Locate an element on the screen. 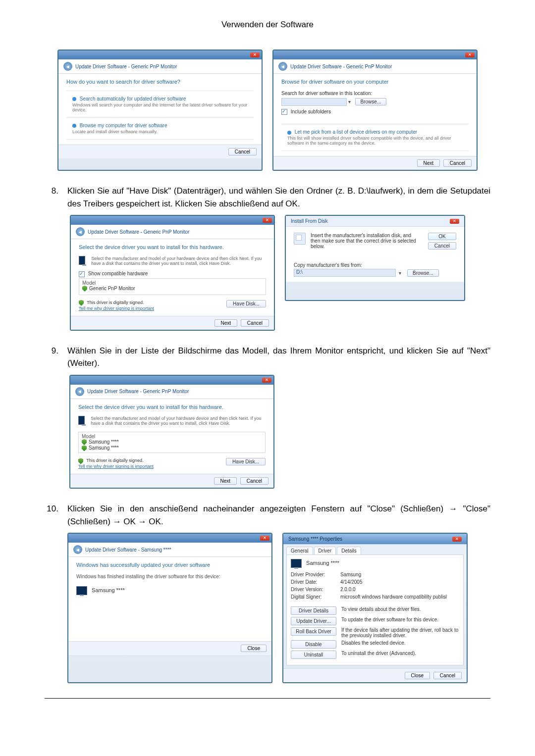 The image size is (535, 756). model-list: Model Samsung **** Samsung **** is located at coordinates (172, 443).